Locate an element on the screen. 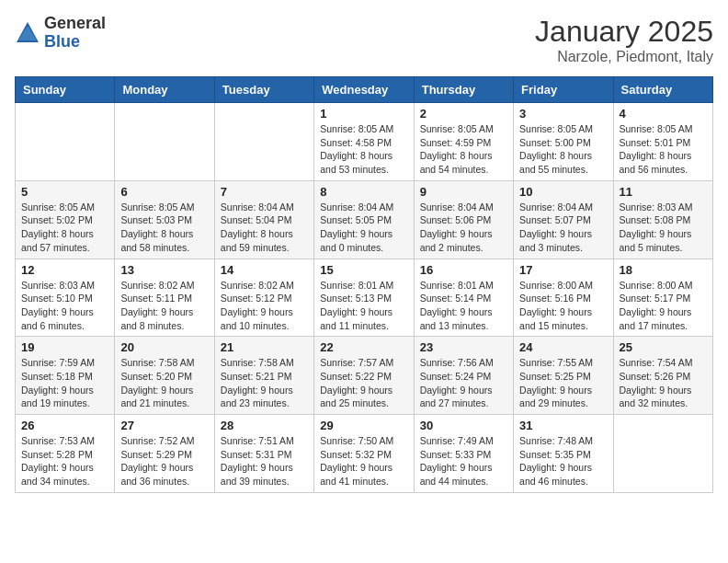  day-info: Sunrise: 7:59 AMSunset: 5:18 PMDaylight:… is located at coordinates (64, 383).